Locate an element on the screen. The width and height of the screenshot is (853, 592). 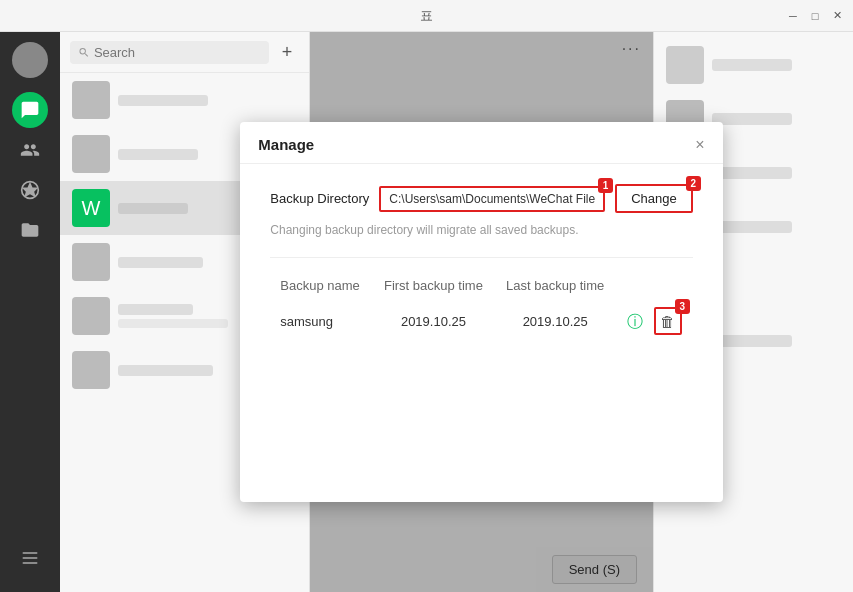
title-bar-korean: 표 is located at coordinates (426, 16).